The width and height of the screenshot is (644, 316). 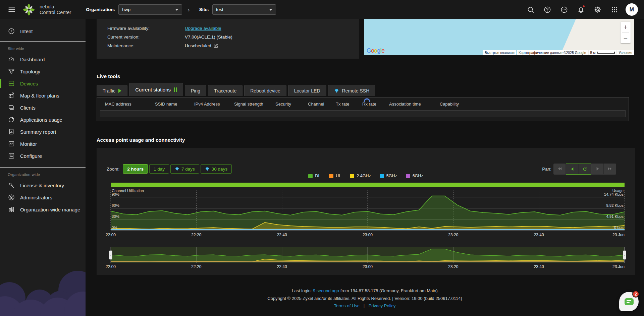 I want to click on svg-text: 22:40, so click(x=282, y=267).